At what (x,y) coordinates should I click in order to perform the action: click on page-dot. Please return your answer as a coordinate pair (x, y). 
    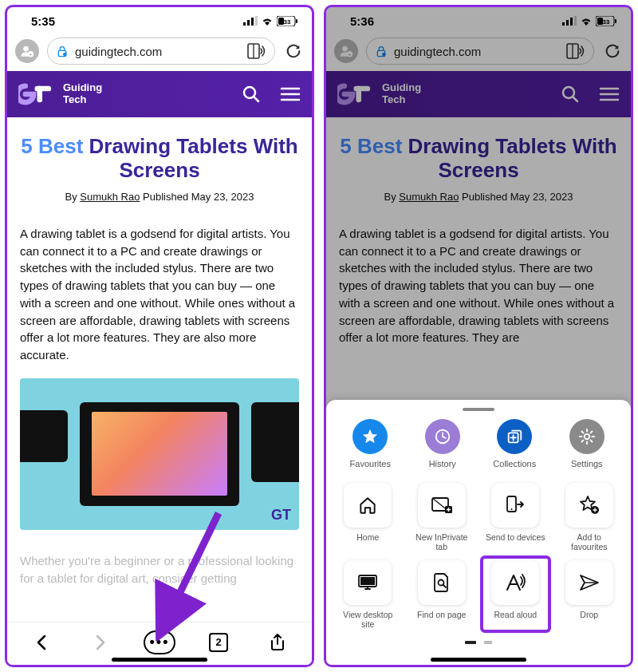
    Looking at the image, I should click on (488, 642).